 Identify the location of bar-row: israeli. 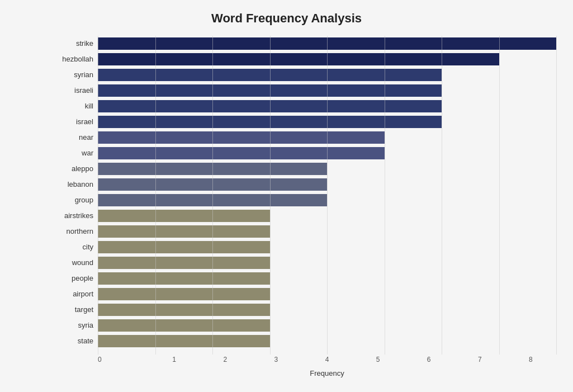
(303, 91).